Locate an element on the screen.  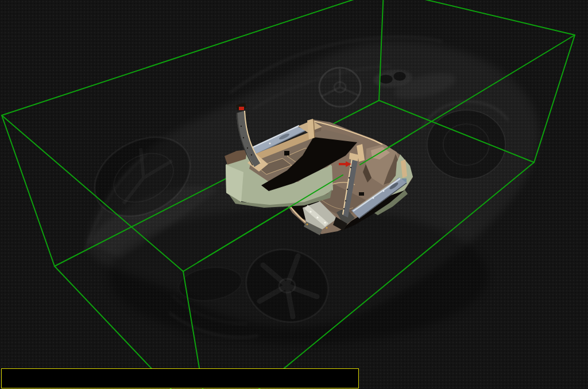
camera-dir-label: dir is located at coordinates (162, 388).